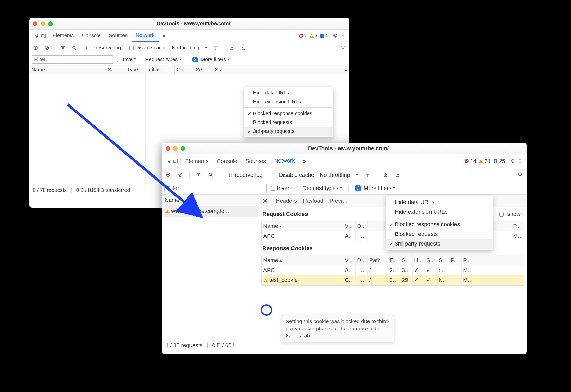 The width and height of the screenshot is (571, 392). What do you see at coordinates (222, 70) in the screenshot?
I see `col-size: Siz…` at bounding box center [222, 70].